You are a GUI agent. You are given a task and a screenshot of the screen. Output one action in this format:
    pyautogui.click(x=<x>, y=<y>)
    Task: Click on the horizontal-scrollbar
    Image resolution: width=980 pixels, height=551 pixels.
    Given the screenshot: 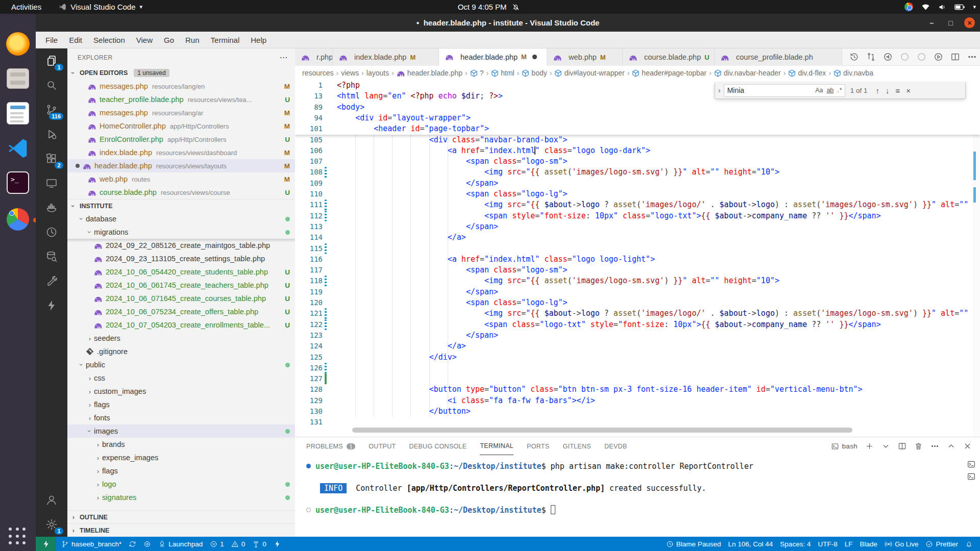 What is the action you would take?
    pyautogui.click(x=602, y=430)
    